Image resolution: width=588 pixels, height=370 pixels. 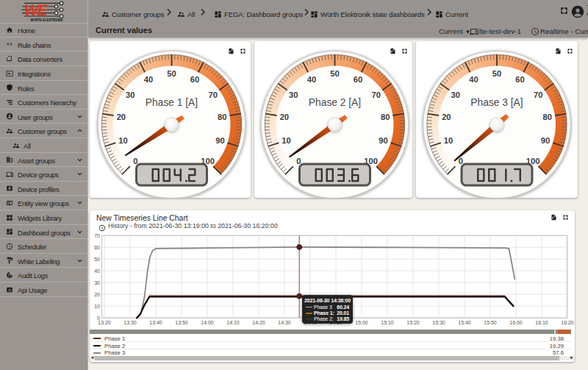 I want to click on svg-text: 15:40, so click(x=465, y=322).